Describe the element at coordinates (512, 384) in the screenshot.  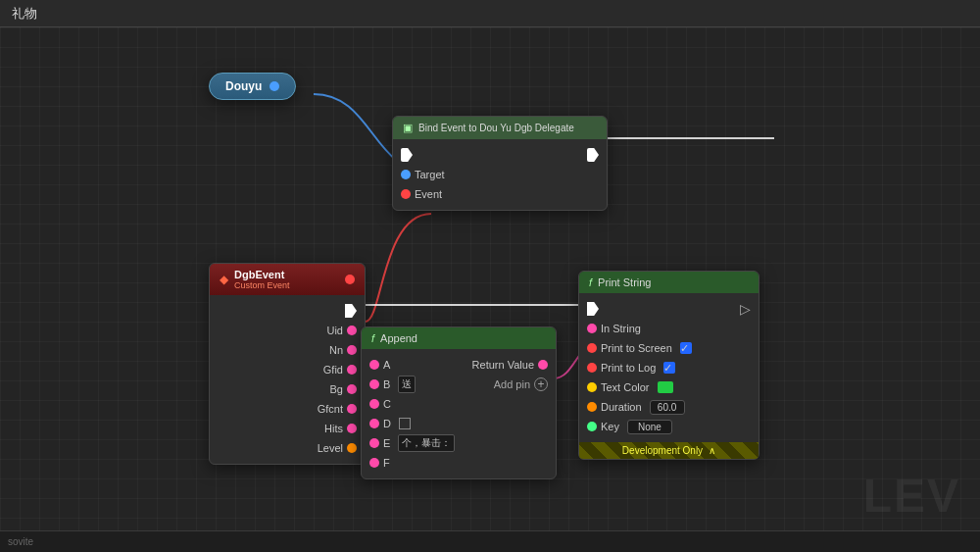
I see `append-addpin-label: Add pin` at that location.